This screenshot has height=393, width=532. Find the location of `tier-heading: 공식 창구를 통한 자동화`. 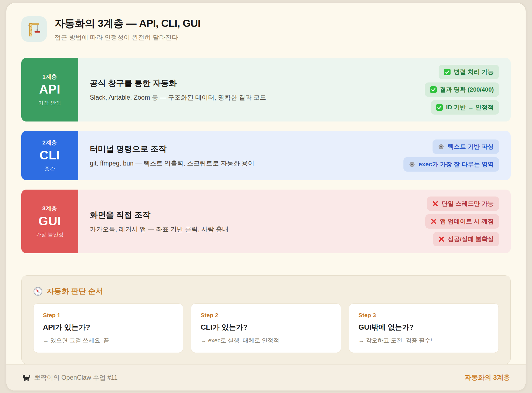

tier-heading: 공식 창구를 통한 자동화 is located at coordinates (253, 83).